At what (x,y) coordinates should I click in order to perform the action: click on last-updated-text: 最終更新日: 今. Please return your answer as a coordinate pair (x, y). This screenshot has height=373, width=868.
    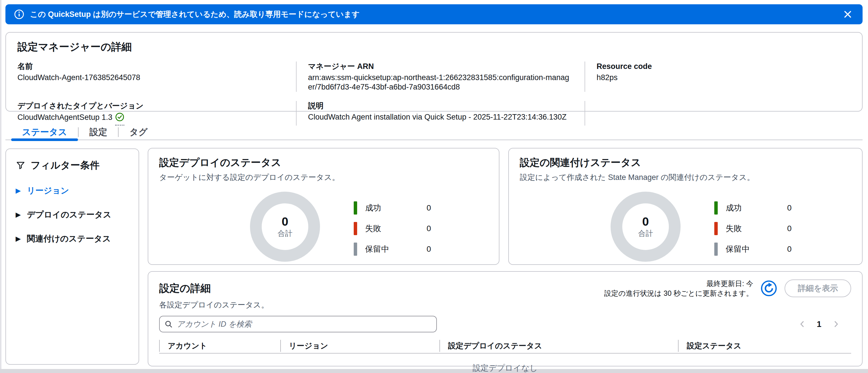
    Looking at the image, I should click on (679, 283).